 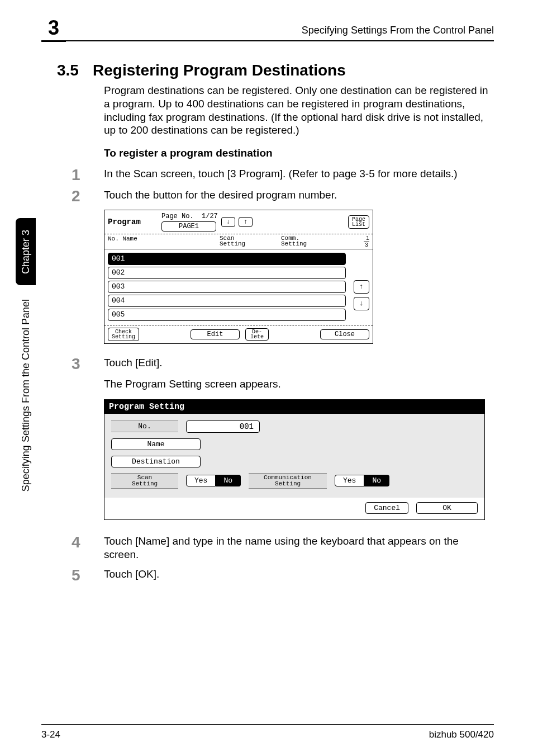 I want to click on program-row: 002, so click(x=227, y=273).